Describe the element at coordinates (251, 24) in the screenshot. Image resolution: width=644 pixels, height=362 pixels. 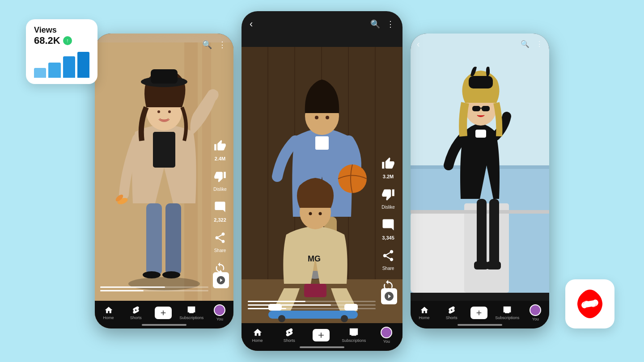
I see `back-icon-center: ‹` at that location.